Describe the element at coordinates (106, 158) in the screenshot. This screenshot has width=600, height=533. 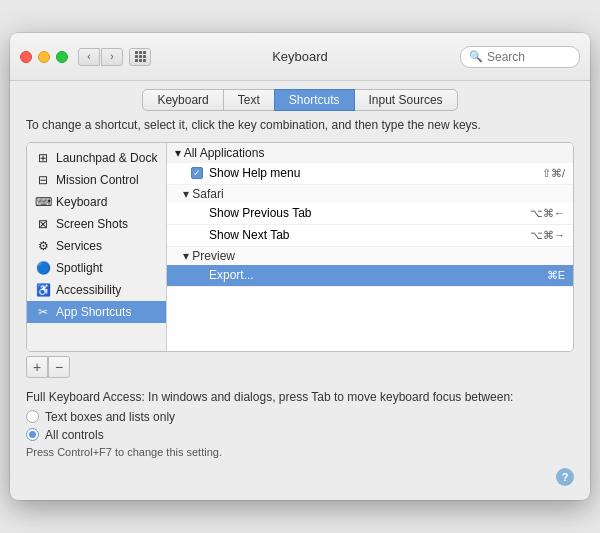
I see `sidebar-label-launchpad: Launchpad & Dock` at that location.